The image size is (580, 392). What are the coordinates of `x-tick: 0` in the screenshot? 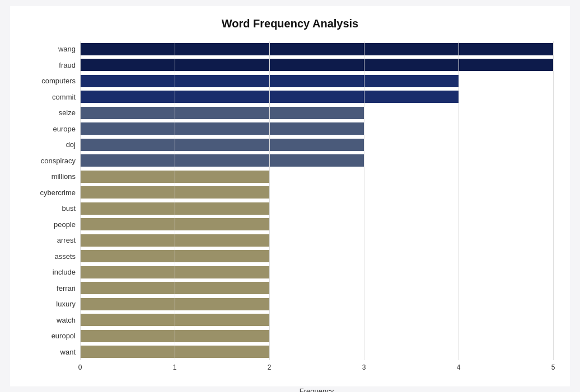 It's located at (81, 367).